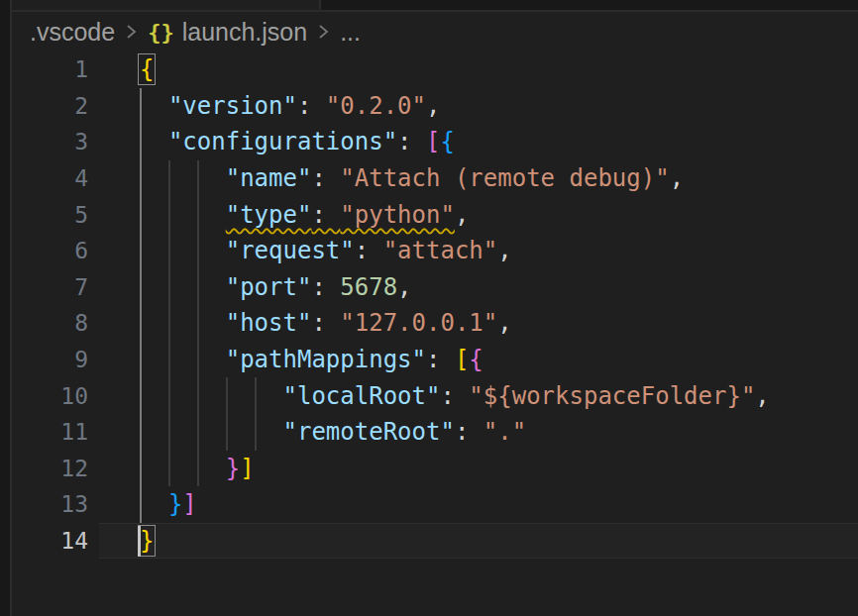 This screenshot has height=616, width=858. What do you see at coordinates (297, 142) in the screenshot?
I see `code-line-content: "configurations": [{` at bounding box center [297, 142].